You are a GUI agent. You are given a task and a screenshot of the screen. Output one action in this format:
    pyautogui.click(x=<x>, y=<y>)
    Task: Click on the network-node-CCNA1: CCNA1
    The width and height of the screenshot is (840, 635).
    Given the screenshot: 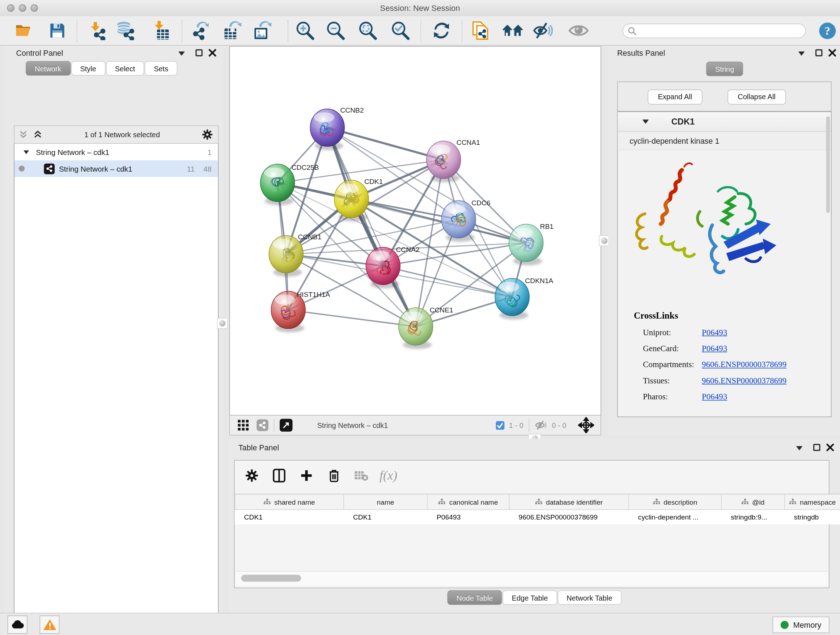 What is the action you would take?
    pyautogui.click(x=453, y=160)
    